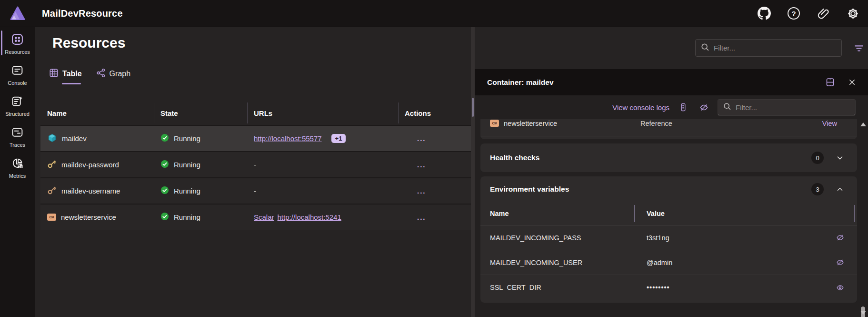 The image size is (868, 317). What do you see at coordinates (515, 158) in the screenshot?
I see `section-label: Health checks` at bounding box center [515, 158].